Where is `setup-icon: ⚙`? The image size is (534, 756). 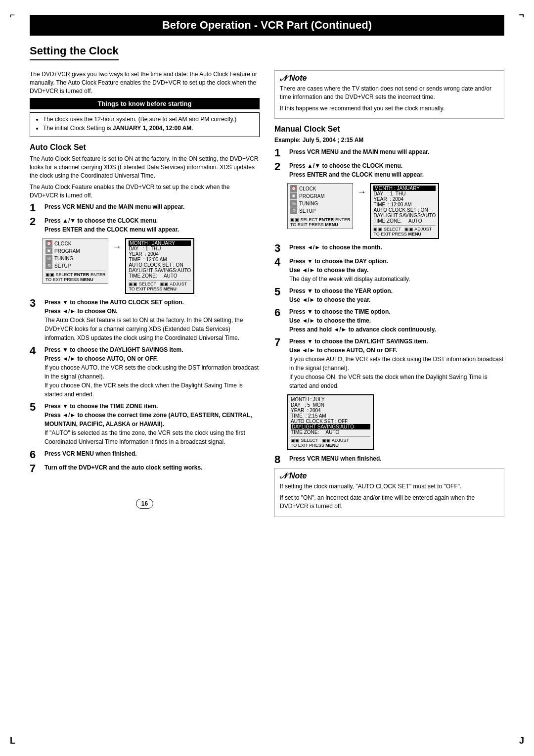 setup-icon: ⚙ is located at coordinates (49, 266).